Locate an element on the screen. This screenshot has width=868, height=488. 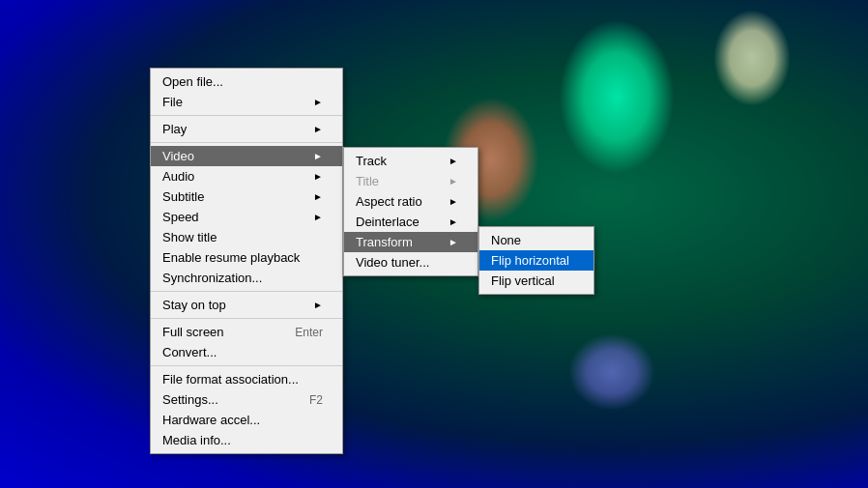
video-submenu-deinterlace-arrow: ► is located at coordinates (453, 222).